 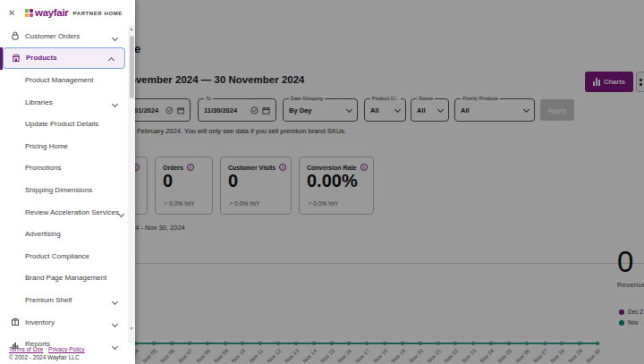 I want to click on sidebar-item-label: Products, so click(x=41, y=57).